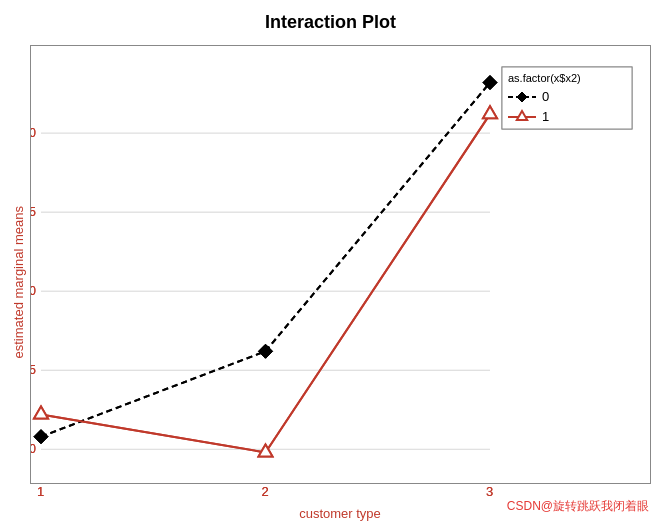 Image resolution: width=661 pixels, height=527 pixels. Describe the element at coordinates (40, 492) in the screenshot. I see `x-tick: 1` at that location.